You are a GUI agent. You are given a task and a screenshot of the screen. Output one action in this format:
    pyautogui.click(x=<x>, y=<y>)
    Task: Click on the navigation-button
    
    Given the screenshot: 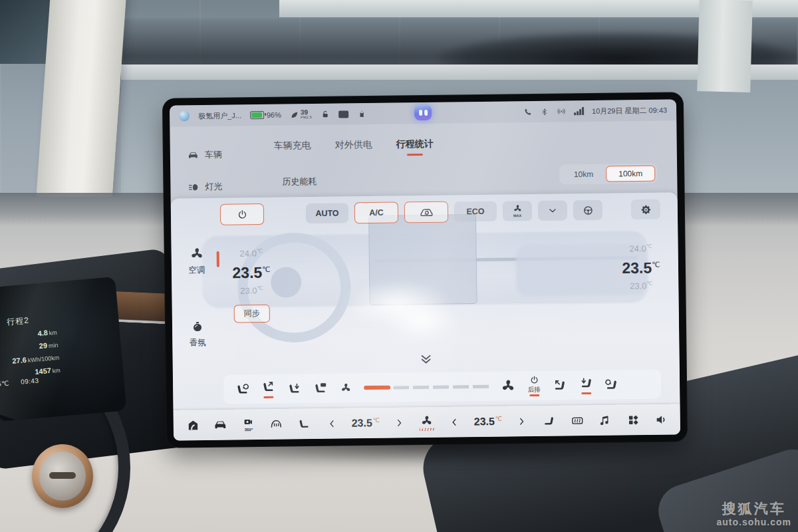 What is the action you would take?
    pyautogui.click(x=193, y=426)
    